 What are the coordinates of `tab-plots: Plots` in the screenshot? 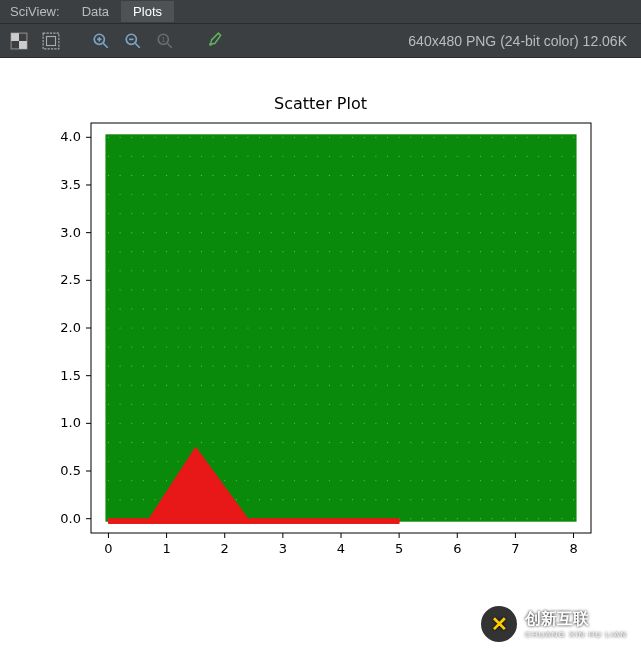 It's located at (148, 12).